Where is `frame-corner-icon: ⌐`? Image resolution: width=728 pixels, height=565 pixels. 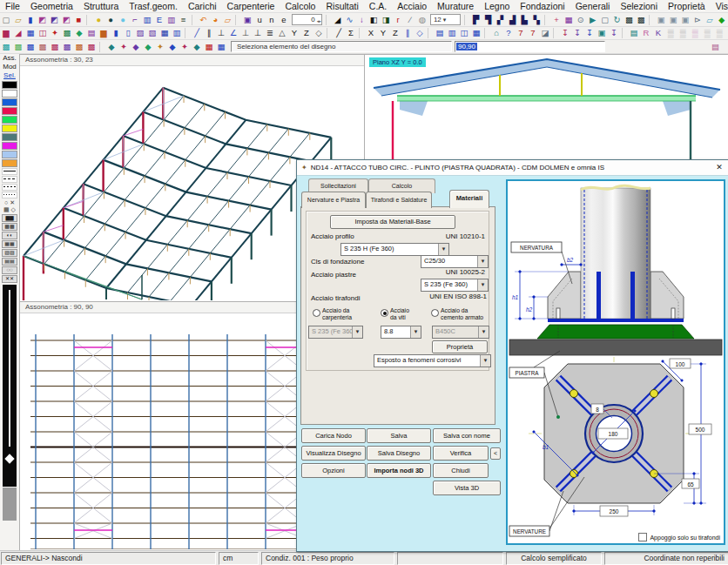 frame-corner-icon: ⌐ is located at coordinates (136, 20).